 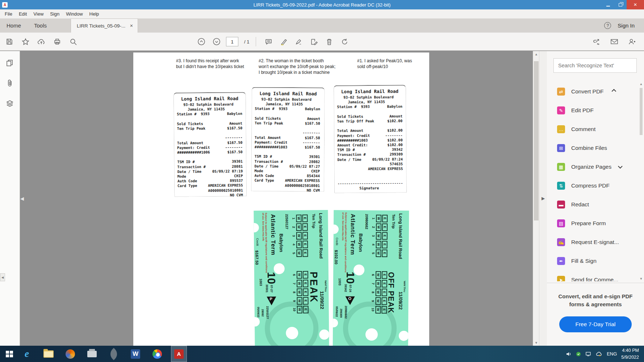 What do you see at coordinates (599, 354) in the screenshot?
I see `cloud-warning-icon` at bounding box center [599, 354].